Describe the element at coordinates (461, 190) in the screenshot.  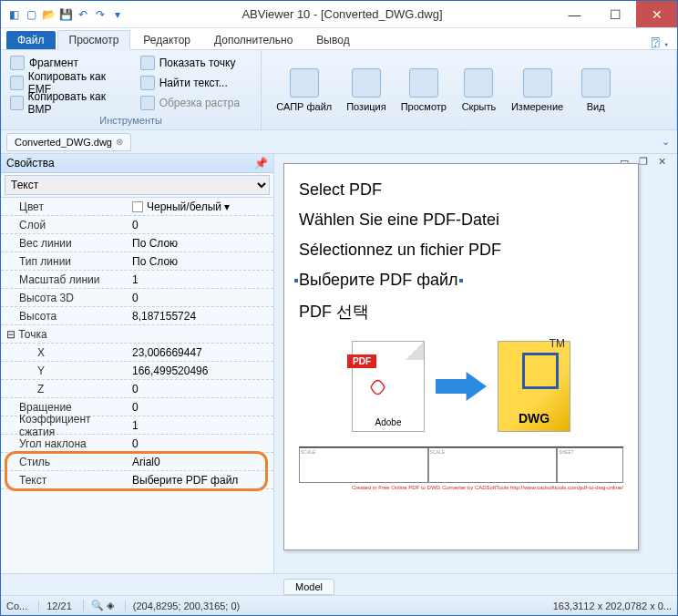
I see `text-entity: Select PDF` at that location.